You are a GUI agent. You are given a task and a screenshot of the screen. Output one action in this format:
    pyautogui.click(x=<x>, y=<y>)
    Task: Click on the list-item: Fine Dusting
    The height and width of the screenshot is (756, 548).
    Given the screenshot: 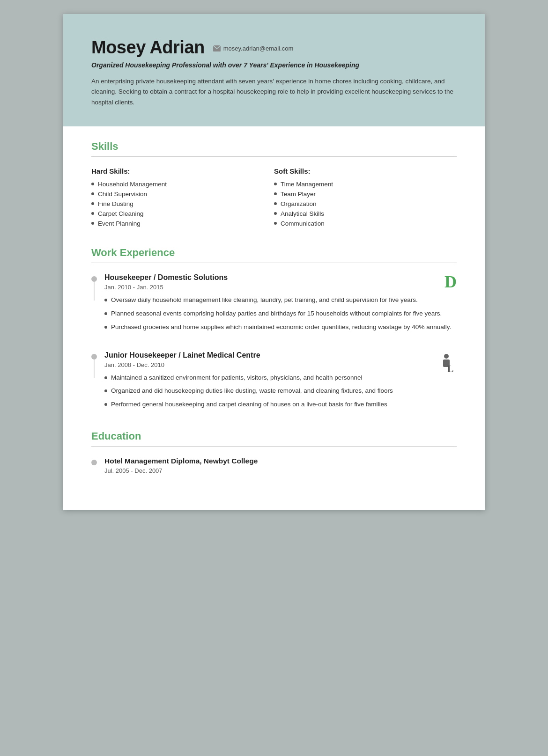 What is the action you would take?
    pyautogui.click(x=183, y=204)
    